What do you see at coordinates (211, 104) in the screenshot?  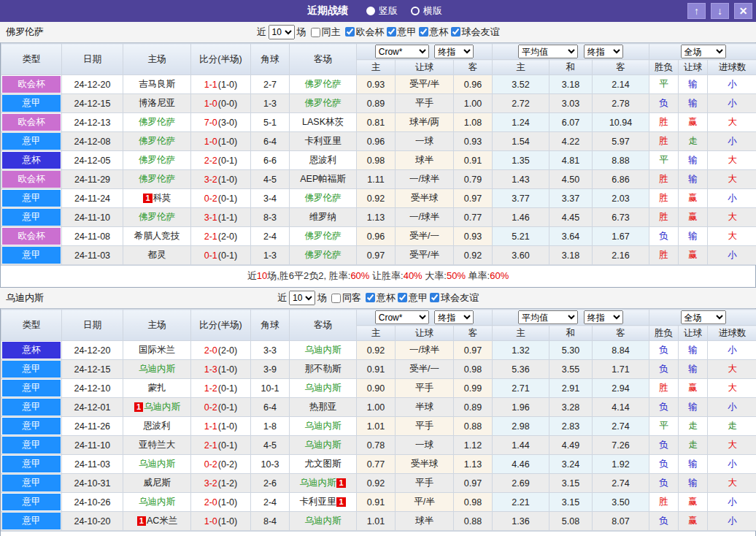 I see `full-time-score: 1-0` at bounding box center [211, 104].